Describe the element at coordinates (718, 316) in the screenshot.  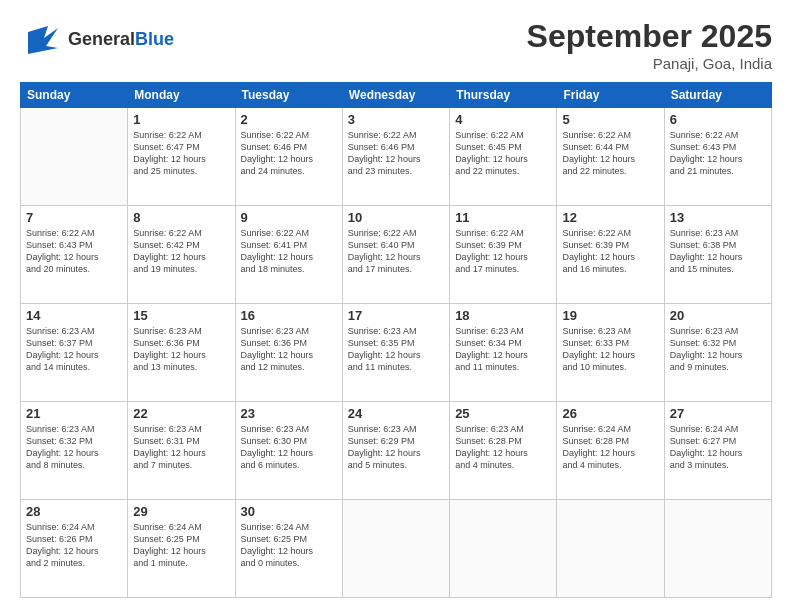
I see `day-number: 20` at that location.